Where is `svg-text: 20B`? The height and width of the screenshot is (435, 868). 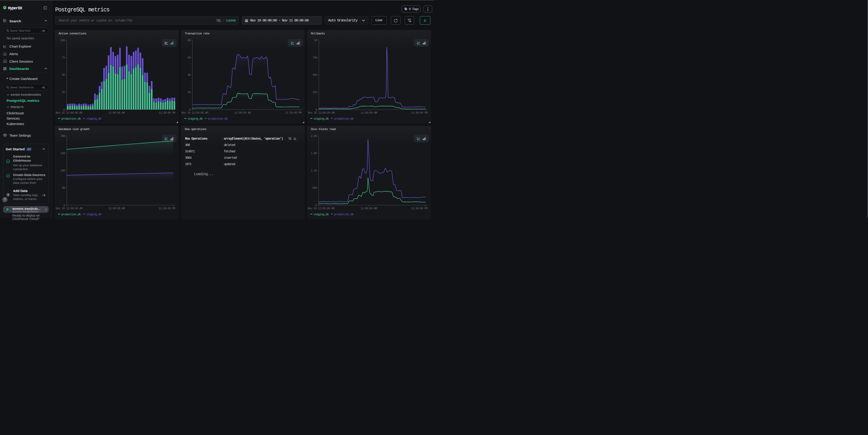
svg-text: 20B is located at coordinates (63, 136).